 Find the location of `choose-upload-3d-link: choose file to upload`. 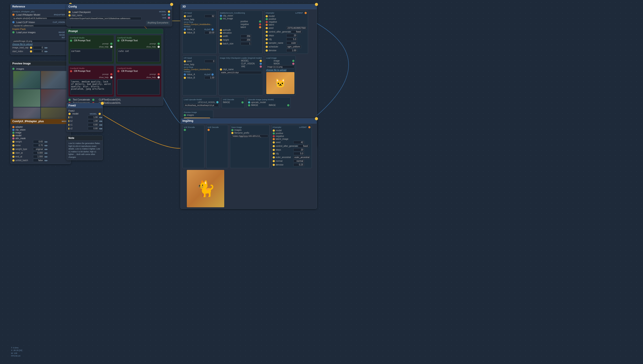

choose-upload-3d-link: choose file to upload is located at coordinates (280, 70).